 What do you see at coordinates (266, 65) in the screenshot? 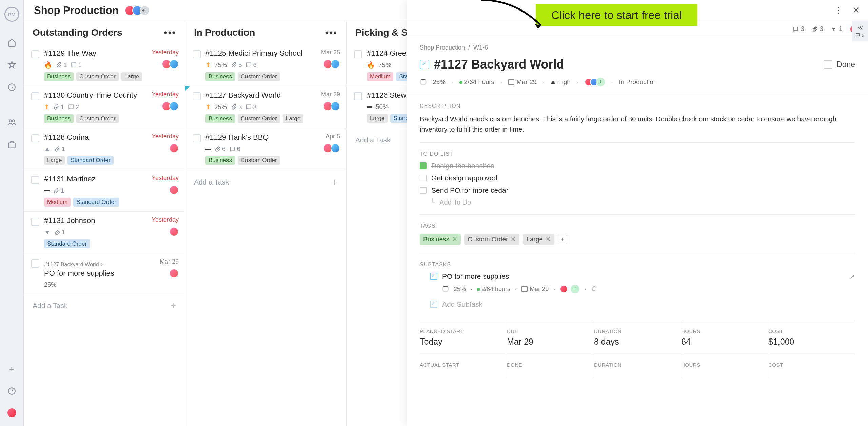
I see `task-card: #1125 Medici Primary School ⬆75%56 Busin…` at bounding box center [266, 65].